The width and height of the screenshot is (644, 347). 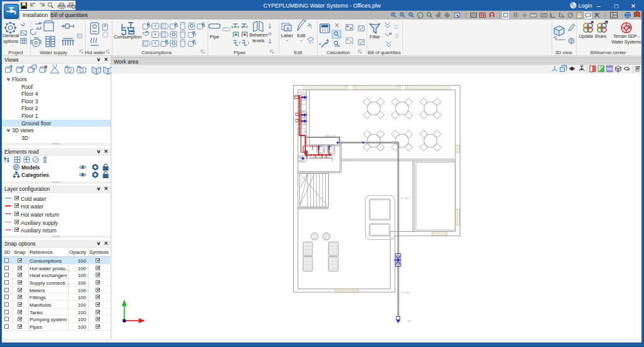 I want to click on svg-text: 3D, so click(x=638, y=67).